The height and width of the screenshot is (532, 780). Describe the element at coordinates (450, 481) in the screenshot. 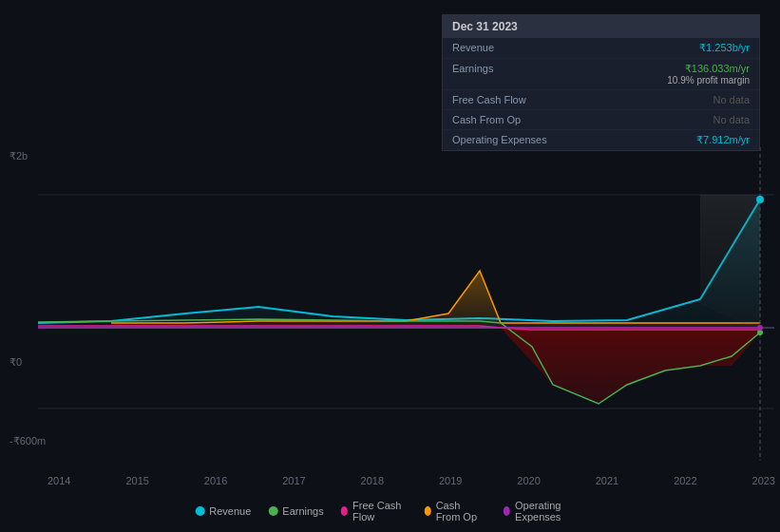

I see `x-label-2019: 2019` at that location.